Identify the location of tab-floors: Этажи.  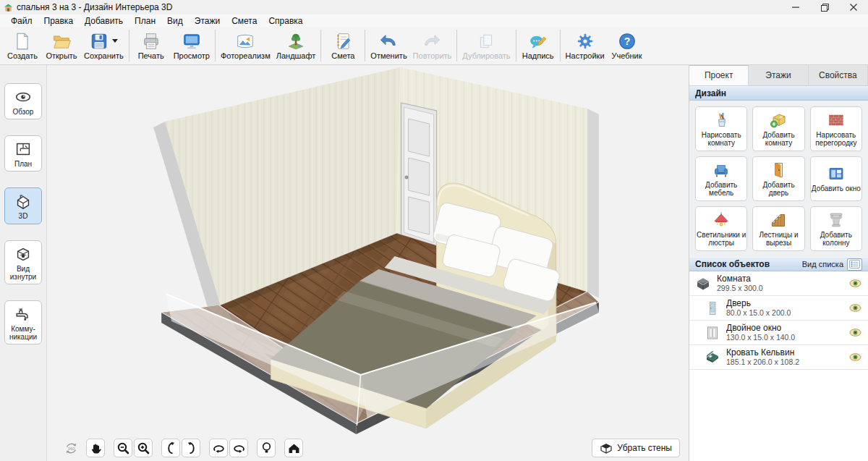
(778, 75).